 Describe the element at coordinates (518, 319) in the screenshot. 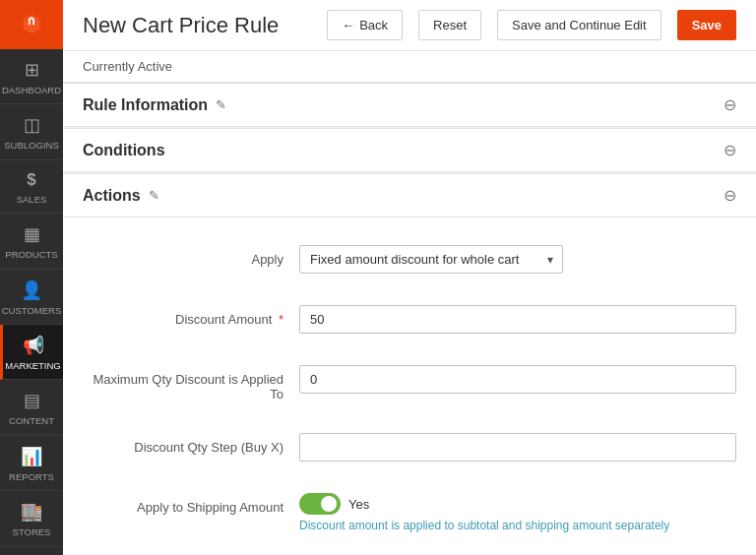

I see `discount-amount-input` at that location.